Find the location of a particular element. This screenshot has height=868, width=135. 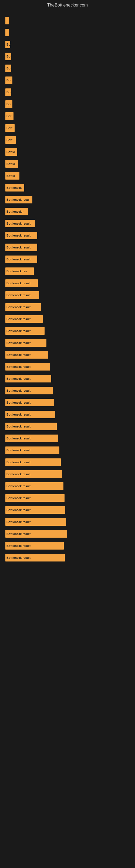

bar-40: Bottleneck result is located at coordinates (35, 498).